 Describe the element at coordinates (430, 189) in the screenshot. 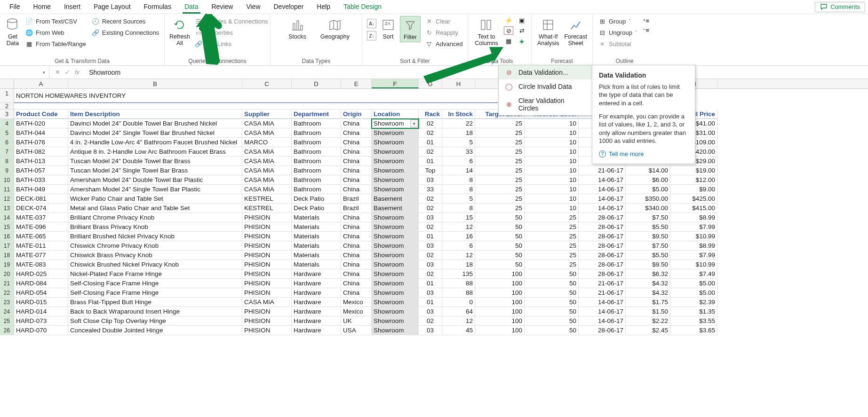

I see `cell: 33` at that location.